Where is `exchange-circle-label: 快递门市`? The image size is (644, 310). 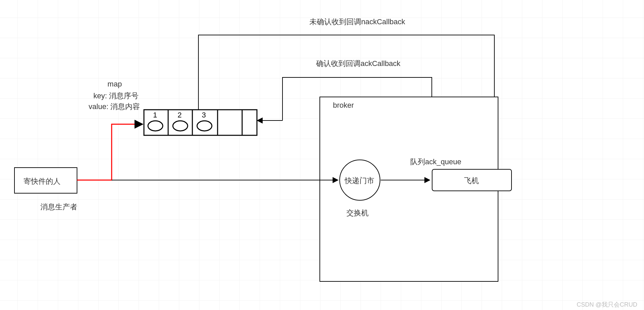 exchange-circle-label: 快递门市 is located at coordinates (359, 181).